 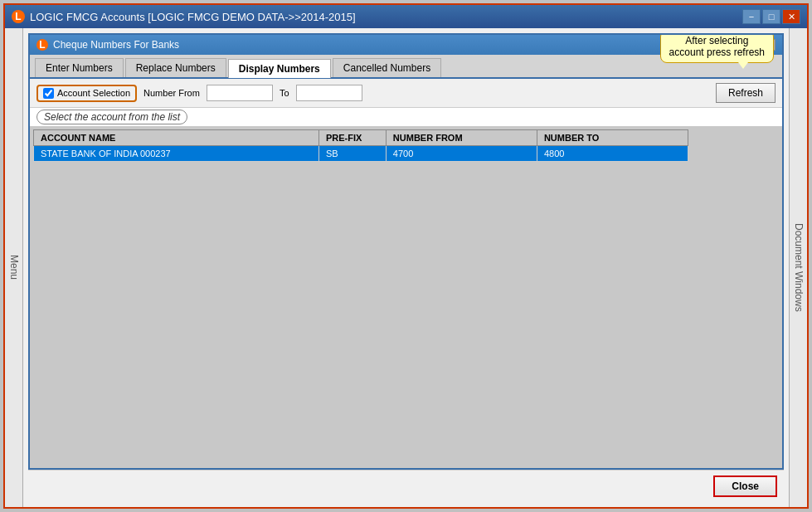 I want to click on account-selection-label: Account Selection, so click(x=94, y=93).